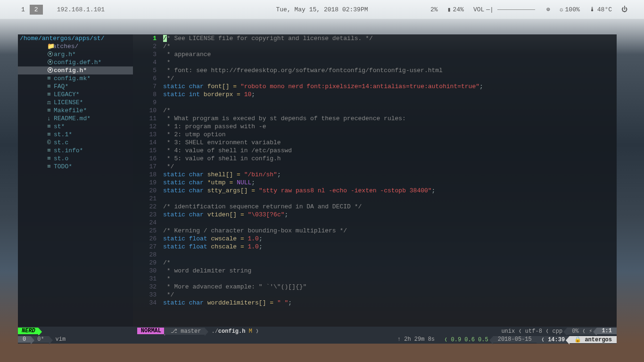  What do you see at coordinates (624, 9) in the screenshot?
I see `power-icon: ⏻` at bounding box center [624, 9].